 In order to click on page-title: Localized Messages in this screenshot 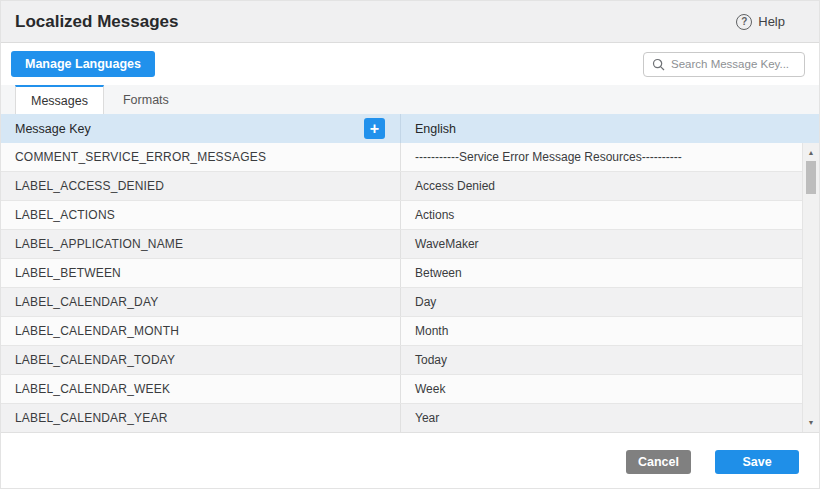, I will do `click(96, 22)`.